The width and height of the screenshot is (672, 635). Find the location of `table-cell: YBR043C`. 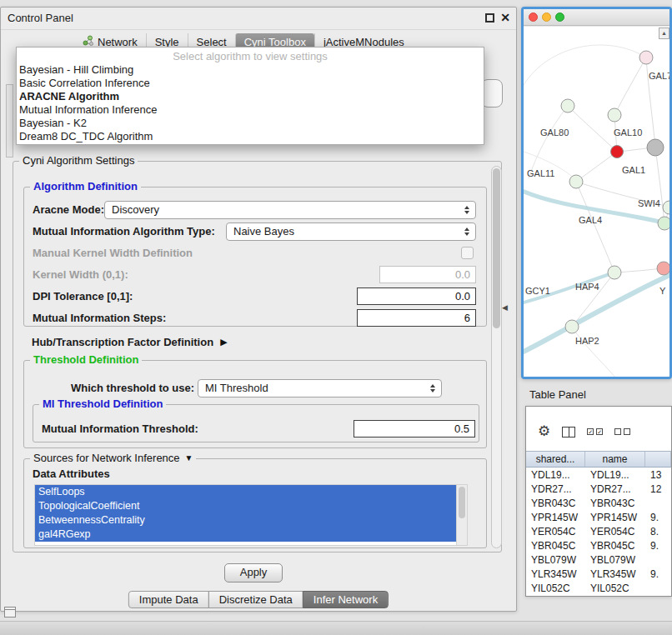

table-cell: YBR043C is located at coordinates (615, 503).